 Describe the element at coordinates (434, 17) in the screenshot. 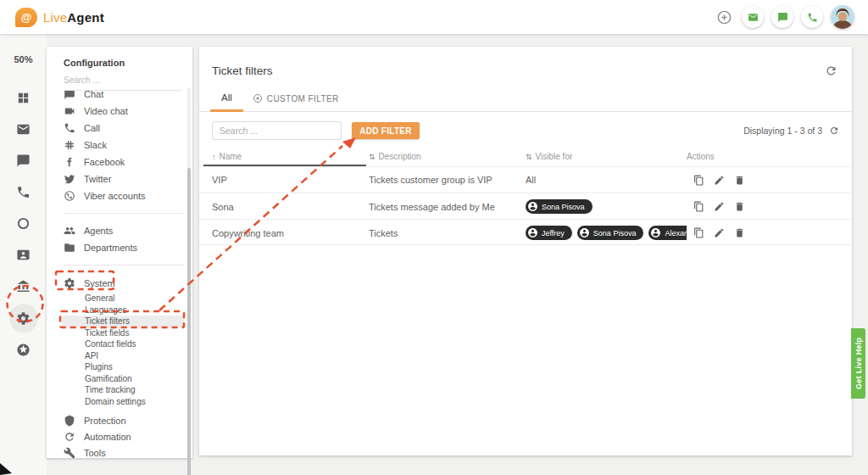

I see `topbar: @ LiveAgent` at that location.